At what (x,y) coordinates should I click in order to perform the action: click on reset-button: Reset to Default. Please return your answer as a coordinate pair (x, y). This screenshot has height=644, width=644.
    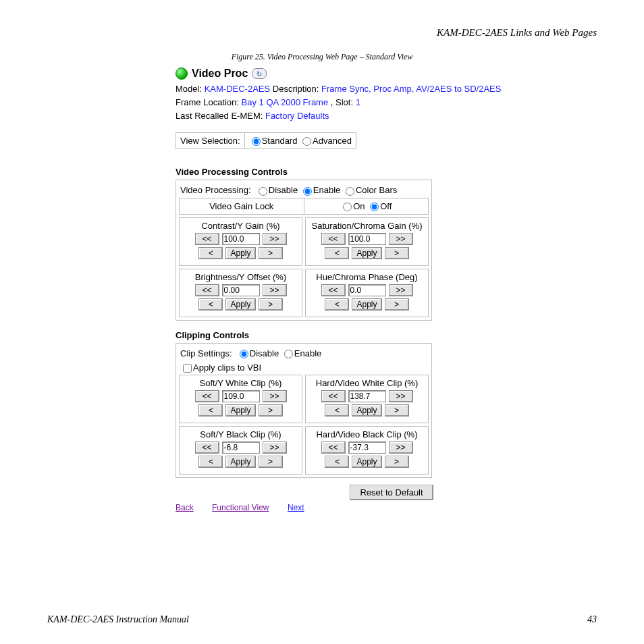
    Looking at the image, I should click on (392, 493).